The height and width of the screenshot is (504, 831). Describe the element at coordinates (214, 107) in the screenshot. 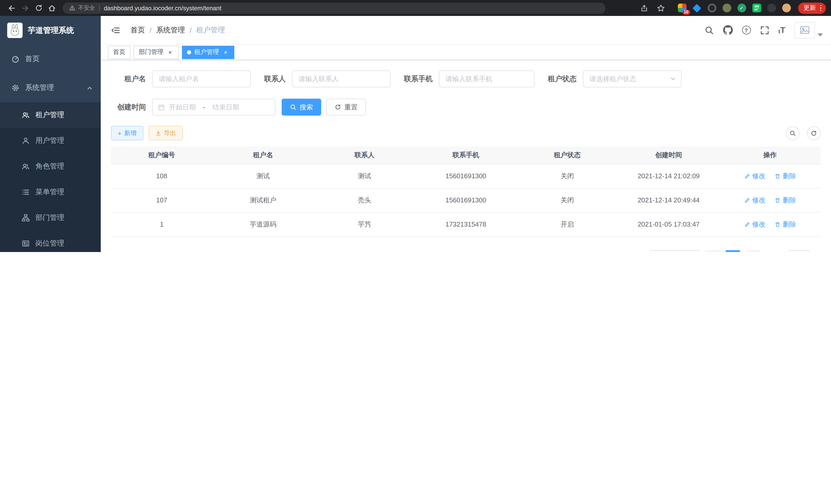

I see `date-range-picker: 开始日期 - 结束日期` at that location.